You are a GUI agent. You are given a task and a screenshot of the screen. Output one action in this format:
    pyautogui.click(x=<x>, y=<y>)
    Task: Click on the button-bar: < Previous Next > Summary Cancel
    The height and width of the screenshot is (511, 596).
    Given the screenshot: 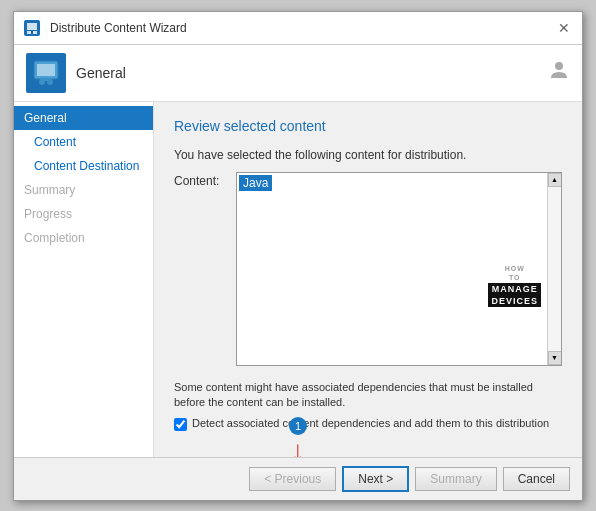 What is the action you would take?
    pyautogui.click(x=298, y=478)
    